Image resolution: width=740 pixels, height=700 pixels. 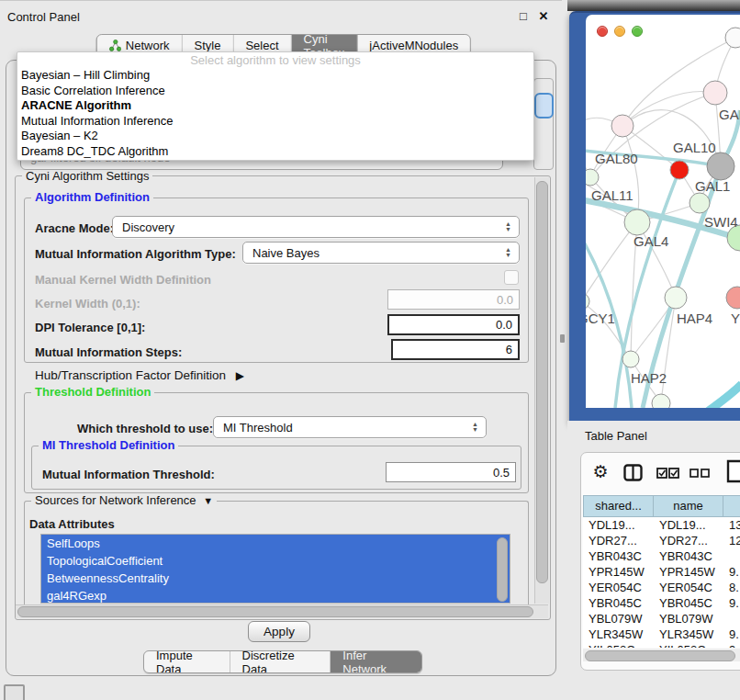 I want to click on table-row: YLR345WYLR345W9., so click(x=661, y=634).